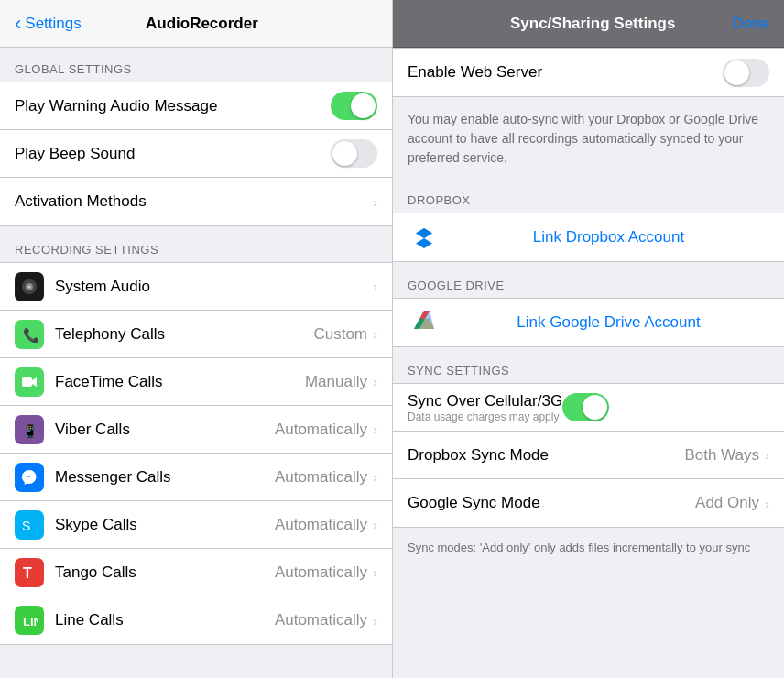 This screenshot has width=784, height=678. Describe the element at coordinates (608, 323) in the screenshot. I see `google-drive-link-label: Link Google Drive Account` at that location.